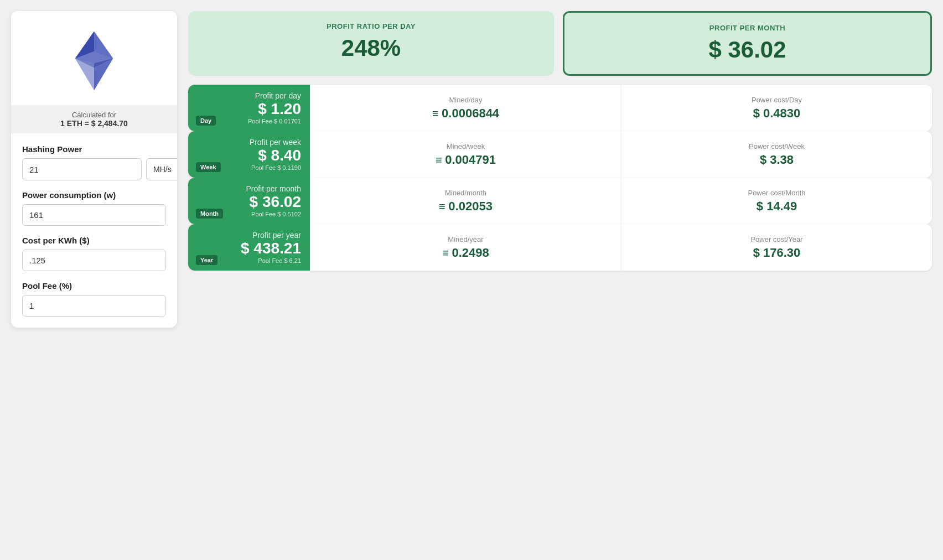  Describe the element at coordinates (777, 253) in the screenshot. I see `power-value-year: $ 176.30` at that location.